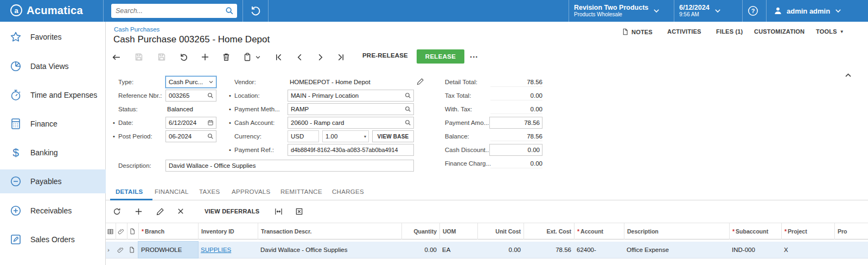 The height and width of the screenshot is (265, 868). What do you see at coordinates (191, 136) in the screenshot?
I see `post-period-field: 06-2024` at bounding box center [191, 136].